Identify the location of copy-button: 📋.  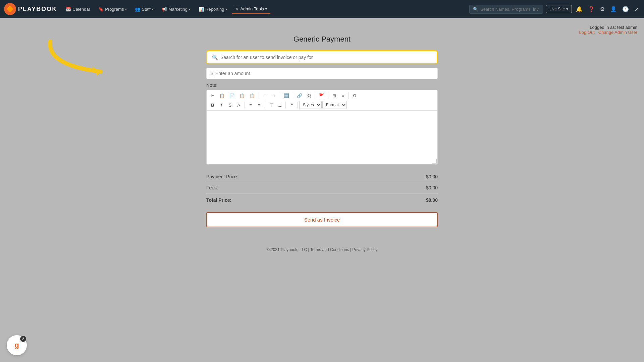
(222, 96).